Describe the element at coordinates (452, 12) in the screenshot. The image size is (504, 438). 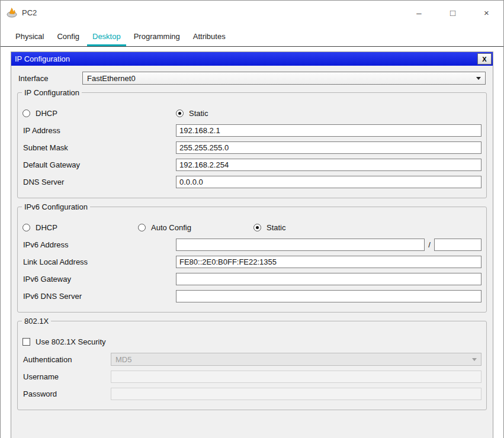
I see `maximize-button: □` at that location.